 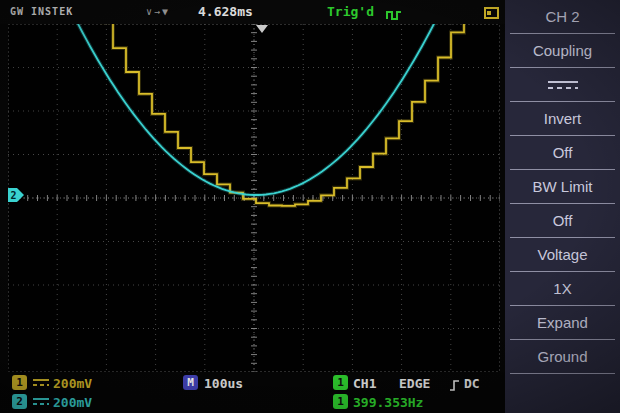 I want to click on menu-value-coupling, so click(x=562, y=85).